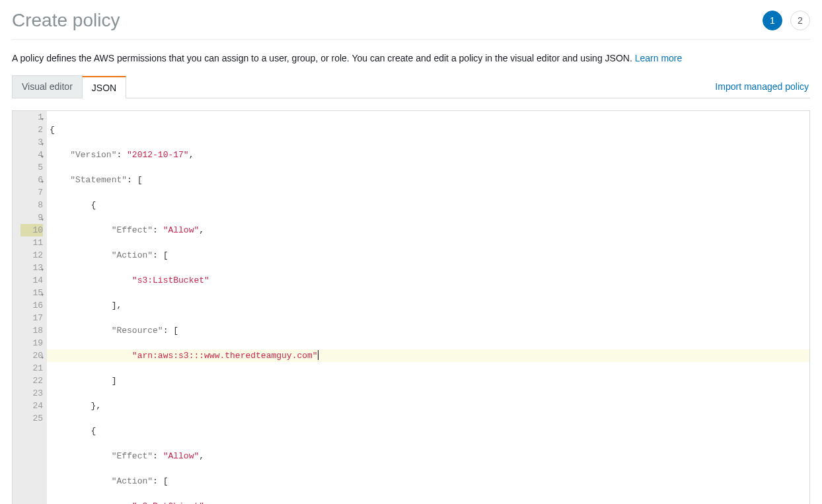 The width and height of the screenshot is (822, 504). What do you see at coordinates (32, 143) in the screenshot?
I see `gutter-line: 3▾` at bounding box center [32, 143].